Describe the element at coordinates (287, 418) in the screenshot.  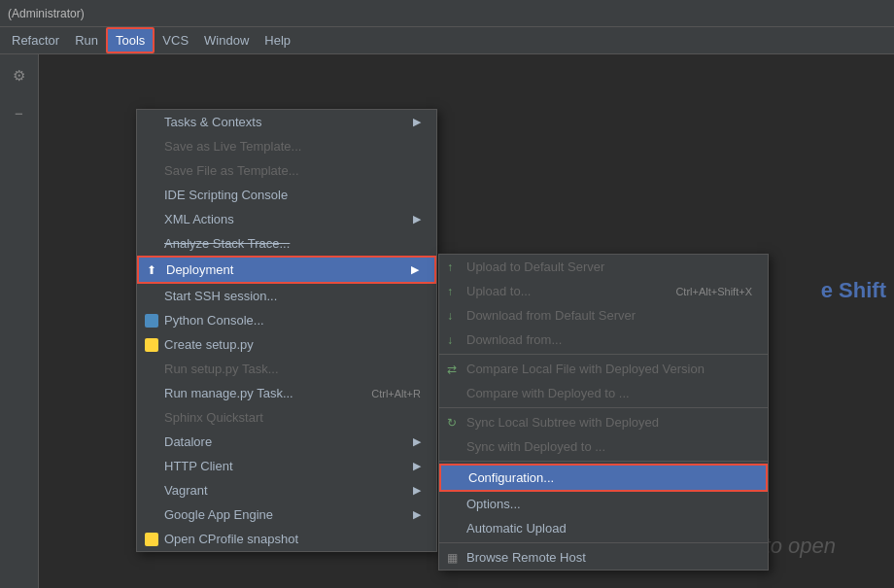
I see `menu-sphinx-quickstart: Sphinx Quickstart` at that location.